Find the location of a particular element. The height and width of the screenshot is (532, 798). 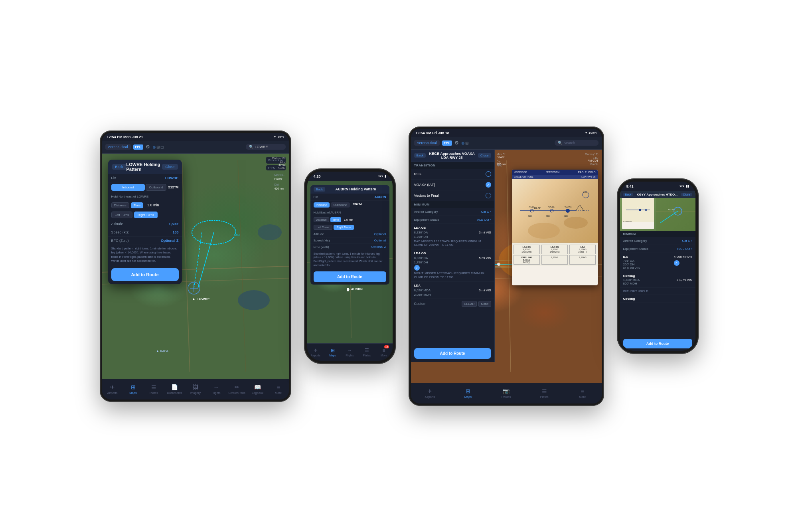

iphone-speed-row: Speed (kts) Optional is located at coordinates (350, 241).